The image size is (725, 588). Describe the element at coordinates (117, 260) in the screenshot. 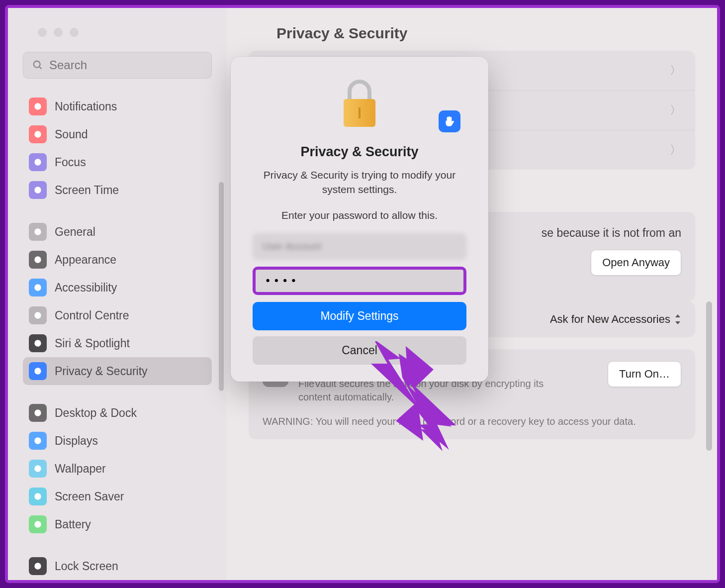

I see `sidebar-item-appearance: Appearance` at that location.